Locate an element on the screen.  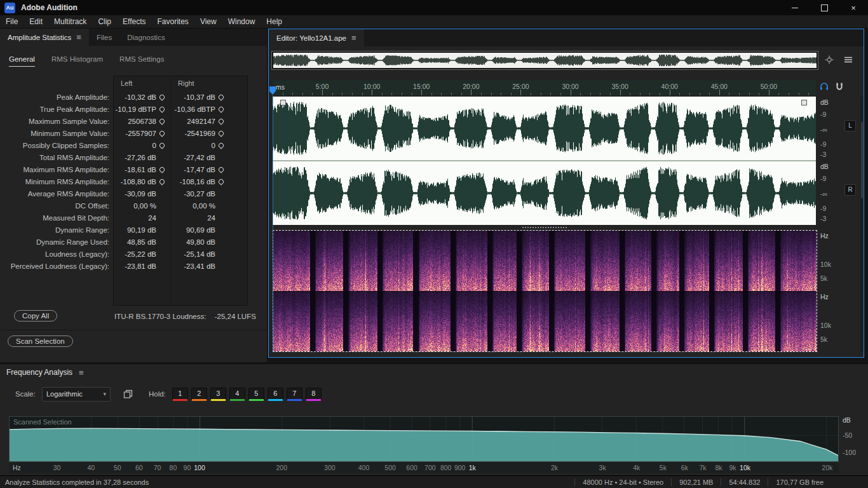
menu-item-file: File is located at coordinates (11, 22).